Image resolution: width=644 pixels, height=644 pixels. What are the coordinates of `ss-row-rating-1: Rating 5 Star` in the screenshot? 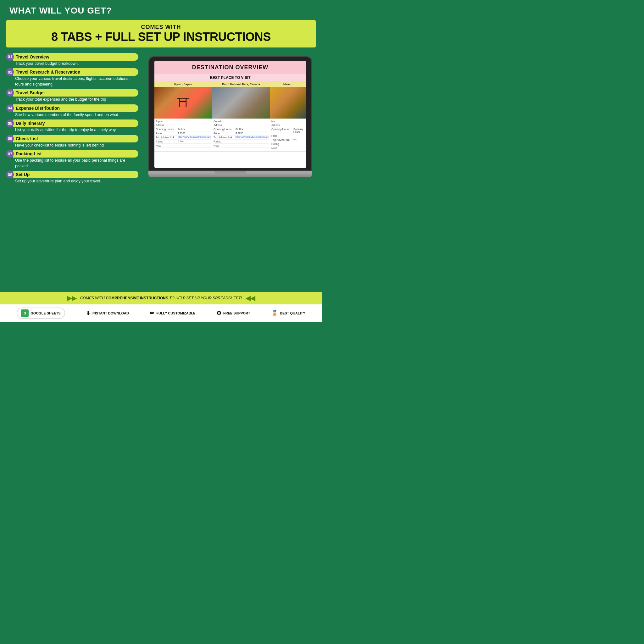 It's located at (183, 142).